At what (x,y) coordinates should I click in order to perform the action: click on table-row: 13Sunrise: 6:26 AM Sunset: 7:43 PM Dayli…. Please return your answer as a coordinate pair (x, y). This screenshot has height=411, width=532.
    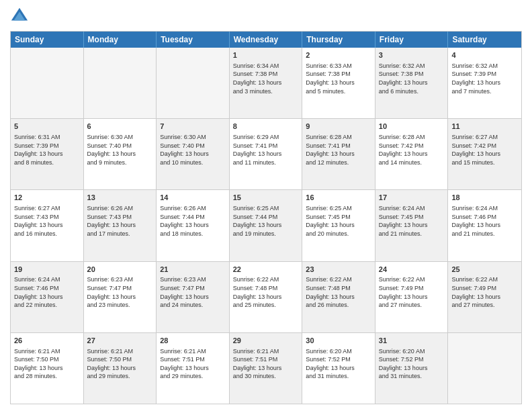
    Looking at the image, I should click on (121, 226).